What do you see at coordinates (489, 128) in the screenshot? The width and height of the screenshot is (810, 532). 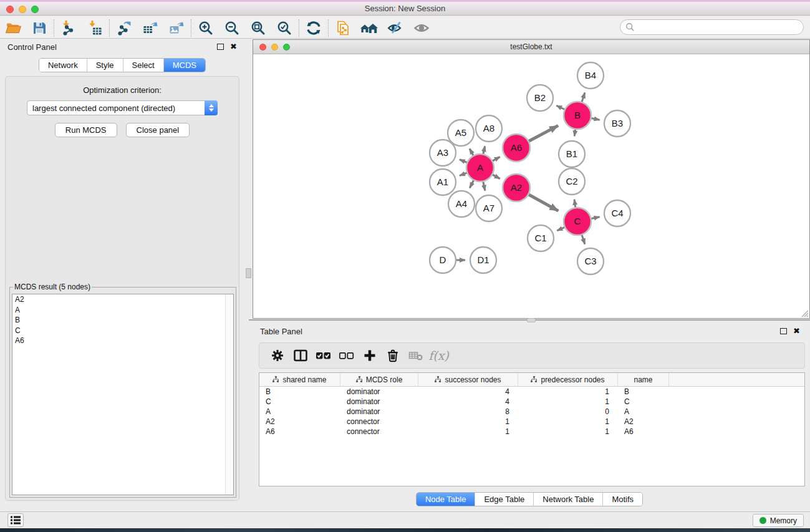 I see `graph-node-A8: A8` at bounding box center [489, 128].